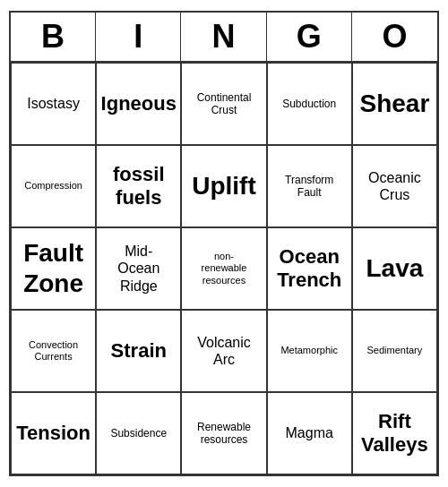 This screenshot has height=487, width=448. Describe the element at coordinates (138, 269) in the screenshot. I see `cell-text-11: Mid-OceanRidge` at that location.